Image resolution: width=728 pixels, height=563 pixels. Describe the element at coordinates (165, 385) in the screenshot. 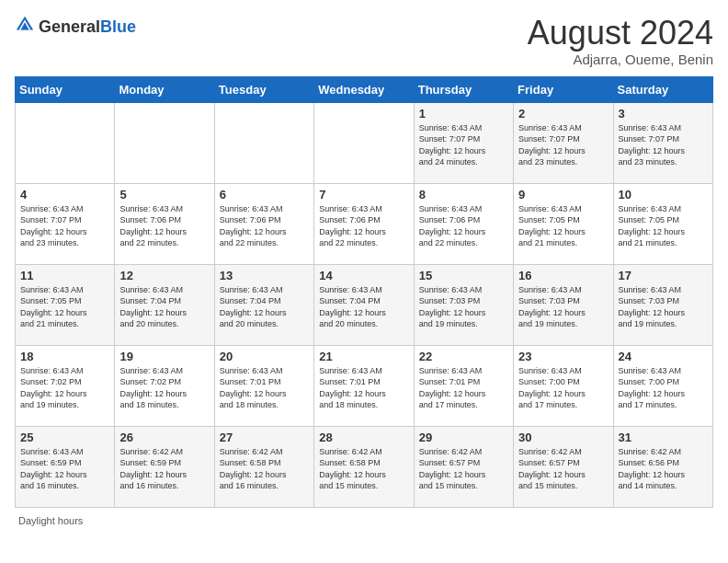

I see `calendar-cell: 19Sunrise: 6:43 AM Sunset: 7:02 PM Dayli…` at that location.